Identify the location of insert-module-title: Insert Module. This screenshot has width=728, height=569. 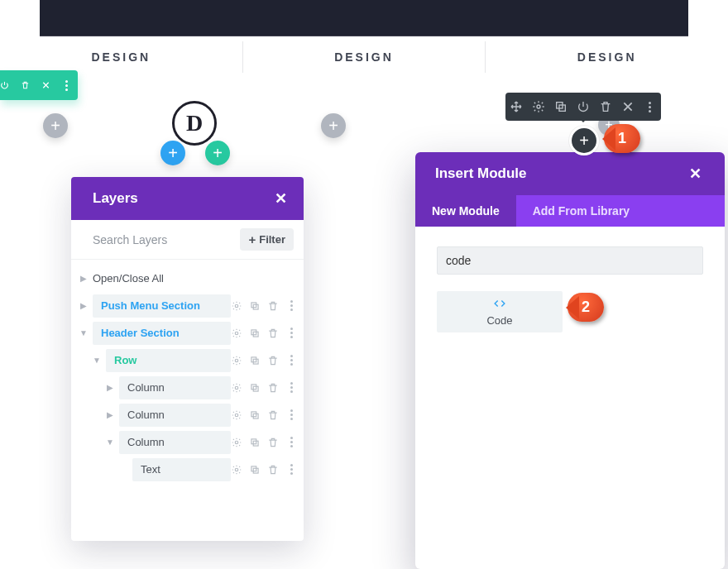
(481, 174).